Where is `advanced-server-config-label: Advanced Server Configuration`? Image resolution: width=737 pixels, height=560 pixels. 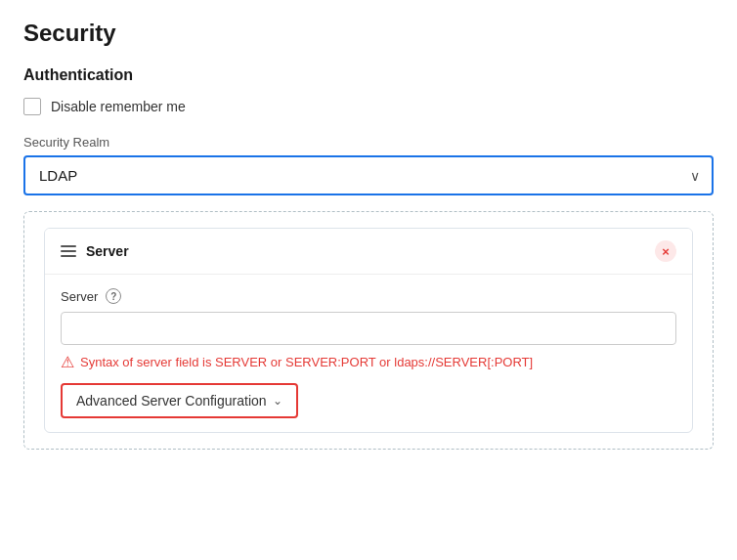
advanced-server-config-label: Advanced Server Configuration is located at coordinates (172, 401).